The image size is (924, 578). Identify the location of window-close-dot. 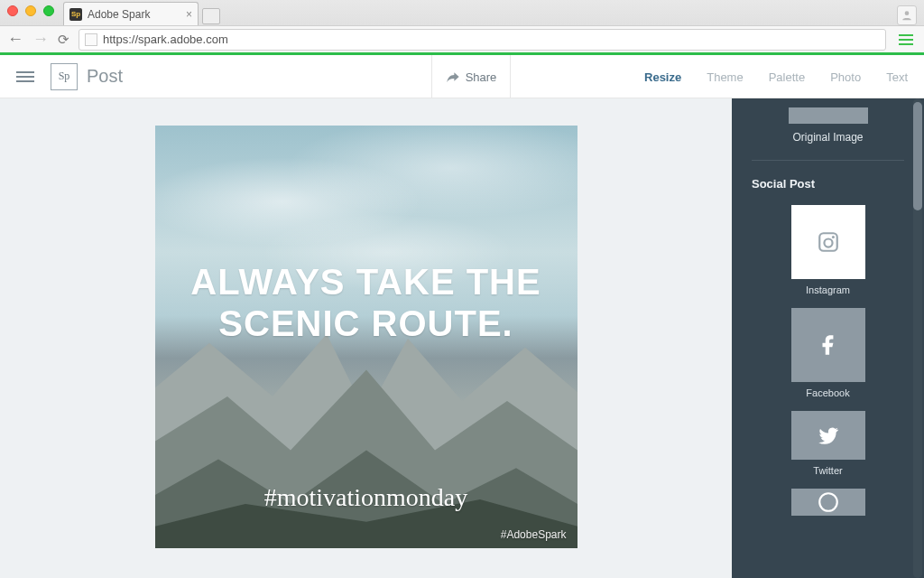
(13, 11).